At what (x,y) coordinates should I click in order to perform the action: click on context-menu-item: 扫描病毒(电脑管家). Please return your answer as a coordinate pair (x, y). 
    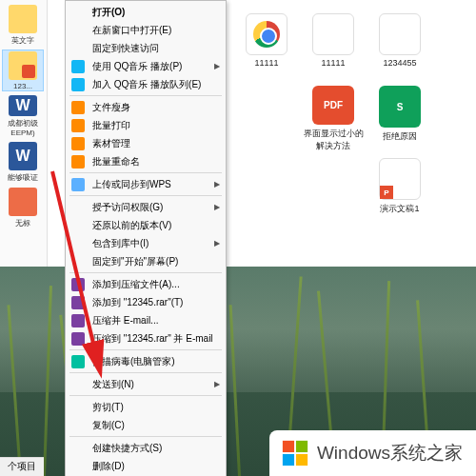
    Looking at the image, I should click on (146, 362).